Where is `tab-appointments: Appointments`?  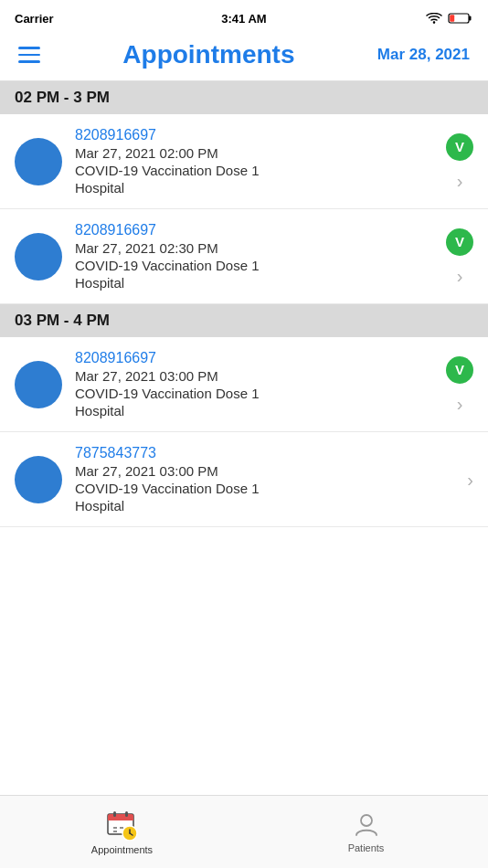
tab-appointments: Appointments is located at coordinates (122, 832).